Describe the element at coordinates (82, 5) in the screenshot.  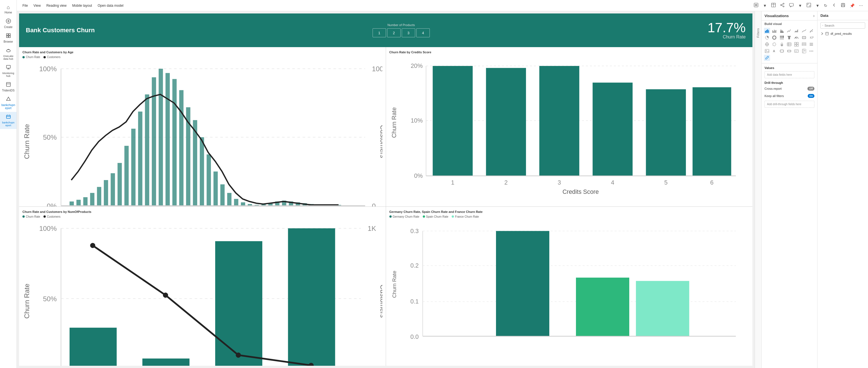
I see `mobile-layout-btn: Mobile layout` at that location.